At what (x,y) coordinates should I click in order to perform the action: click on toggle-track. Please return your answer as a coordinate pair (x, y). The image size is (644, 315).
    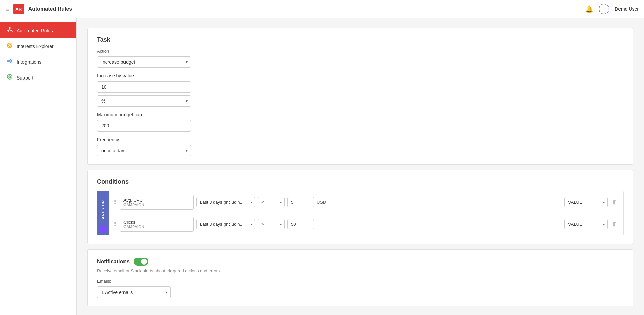
    Looking at the image, I should click on (141, 262).